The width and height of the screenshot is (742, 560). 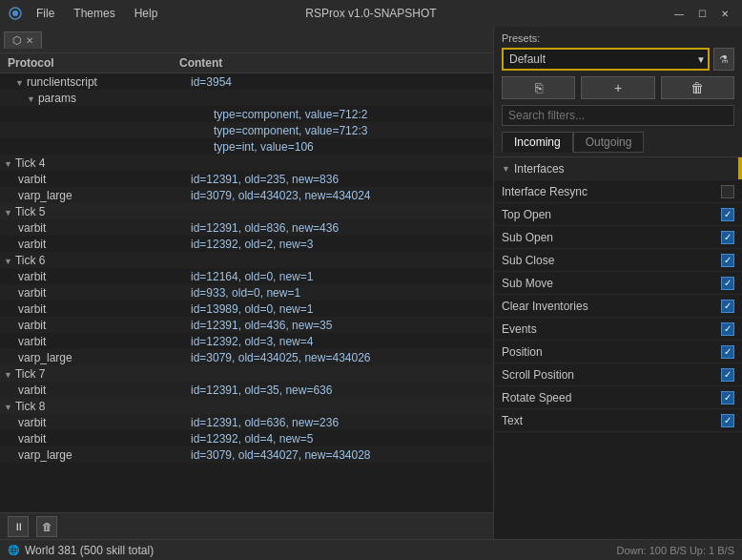 What do you see at coordinates (97, 13) in the screenshot?
I see `menu-bar: File Themes Help` at bounding box center [97, 13].